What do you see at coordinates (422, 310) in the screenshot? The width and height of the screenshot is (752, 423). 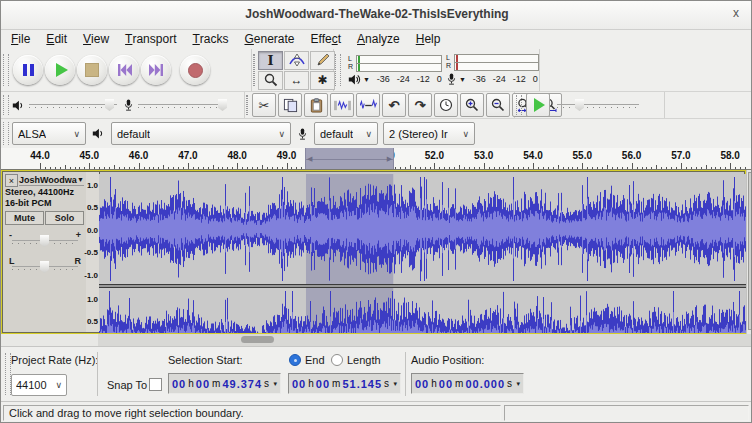 I see `waveform-channel-right` at bounding box center [422, 310].